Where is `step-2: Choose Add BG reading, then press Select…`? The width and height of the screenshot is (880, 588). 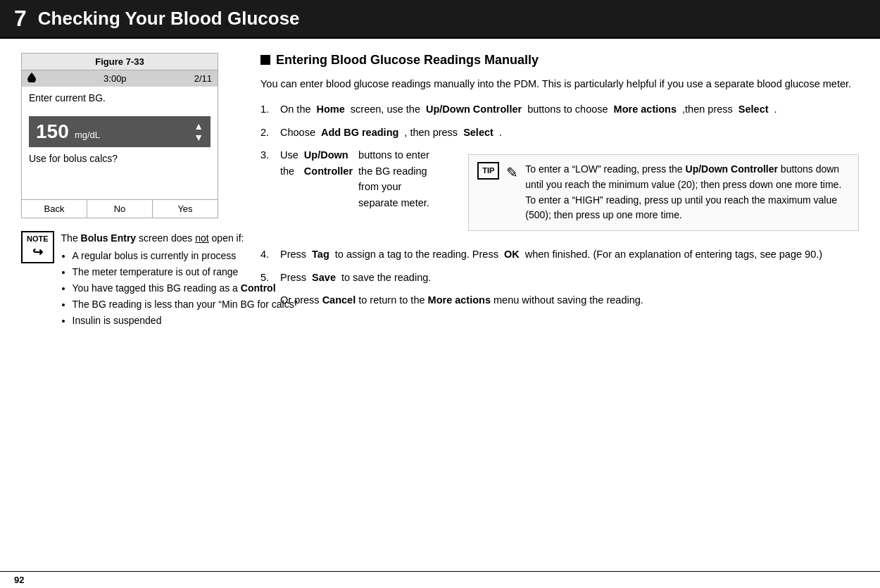 step-2: Choose Add BG reading, then press Select… is located at coordinates (560, 132).